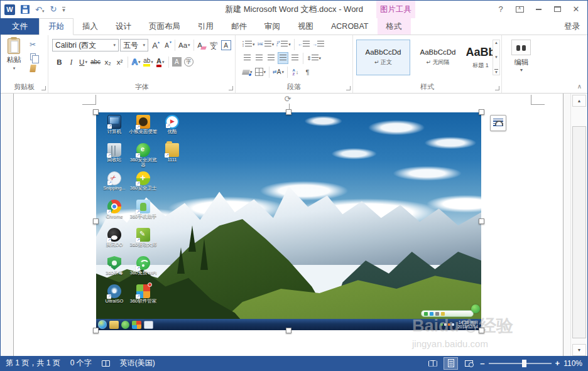  I want to click on cut-icon: ✂, so click(33, 45).